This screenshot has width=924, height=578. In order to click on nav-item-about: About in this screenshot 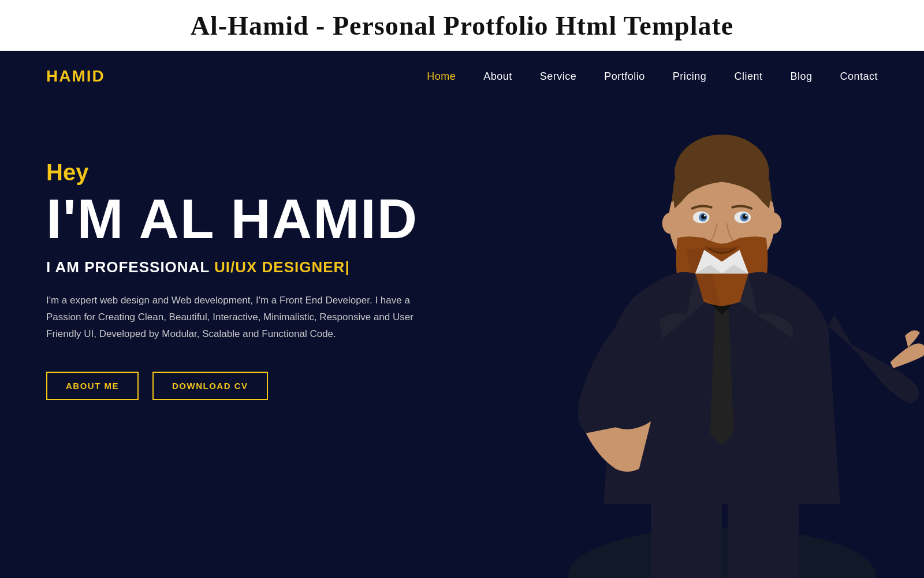, I will do `click(498, 76)`.